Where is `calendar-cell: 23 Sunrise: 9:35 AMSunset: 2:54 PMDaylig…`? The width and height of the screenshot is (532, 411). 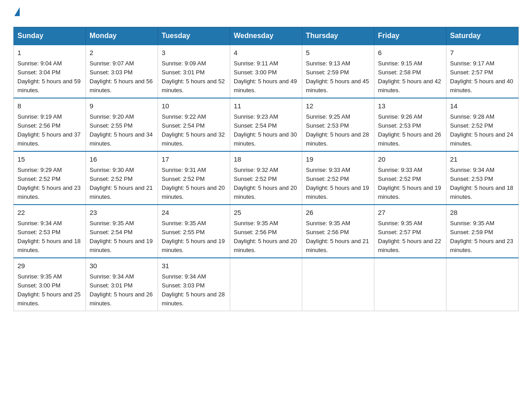 calendar-cell: 23 Sunrise: 9:35 AMSunset: 2:54 PMDaylig… is located at coordinates (122, 231).